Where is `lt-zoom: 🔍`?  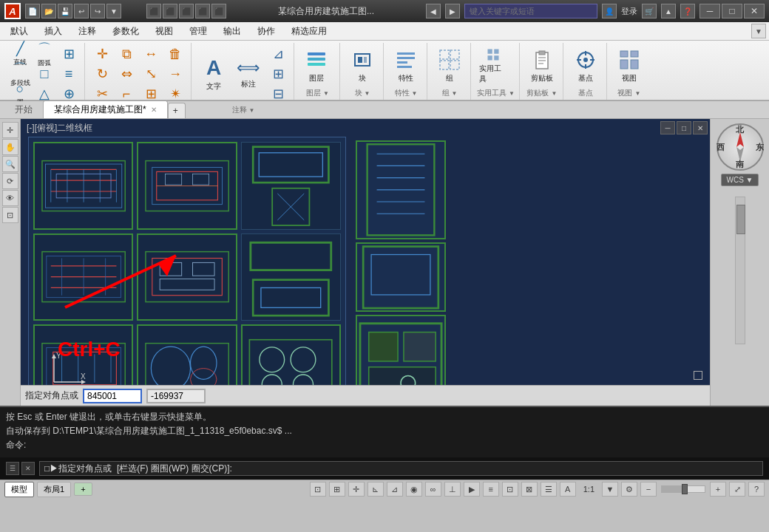
lt-zoom: 🔍 is located at coordinates (10, 164).